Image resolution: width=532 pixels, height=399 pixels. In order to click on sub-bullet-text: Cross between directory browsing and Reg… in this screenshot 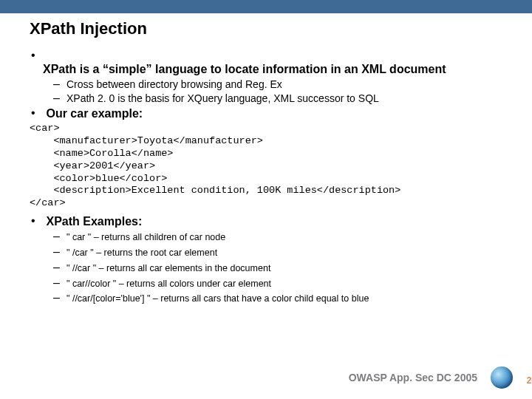, I will do `click(174, 84)`.